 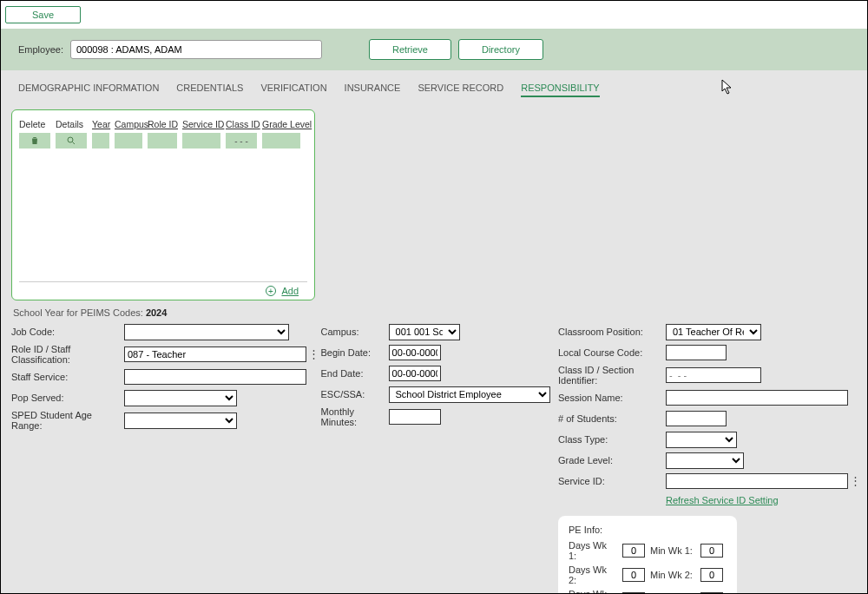 I want to click on num-students-input, so click(x=696, y=419).